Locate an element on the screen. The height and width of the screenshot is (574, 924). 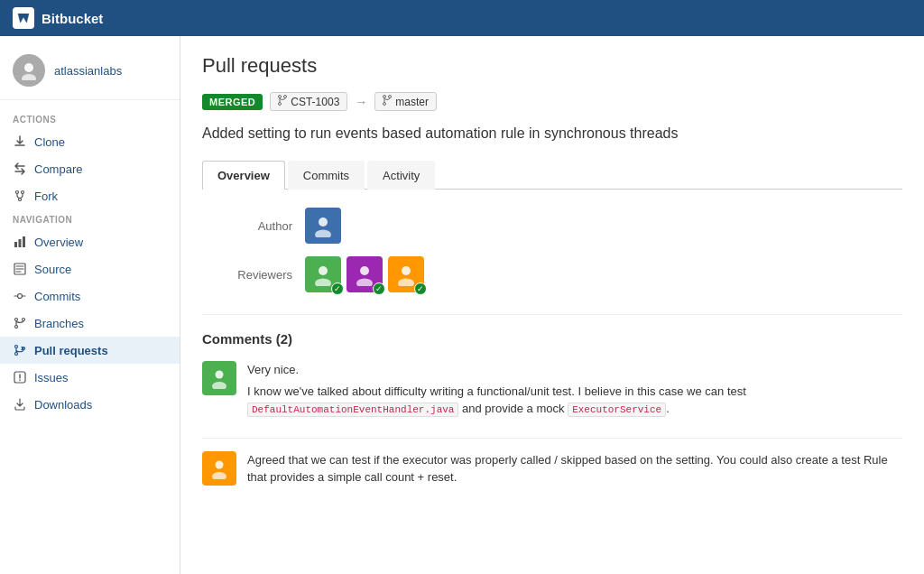
reviewer-1: ✓ is located at coordinates (323, 274).